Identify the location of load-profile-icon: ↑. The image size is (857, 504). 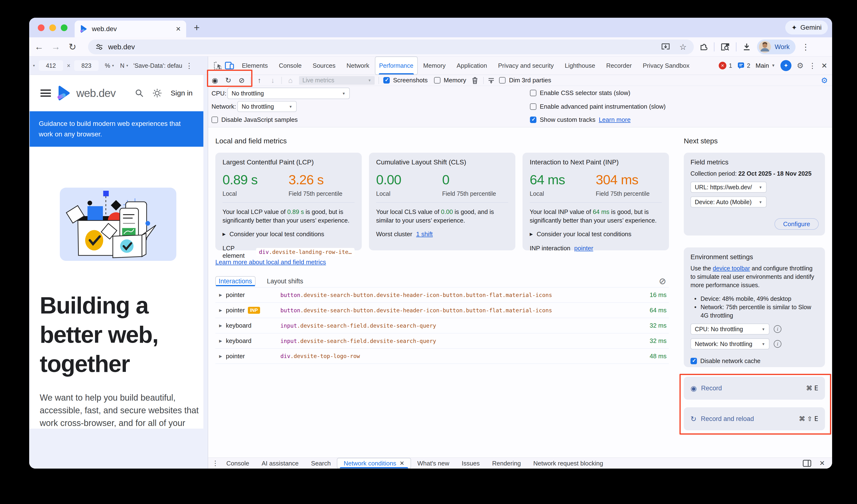
(259, 80).